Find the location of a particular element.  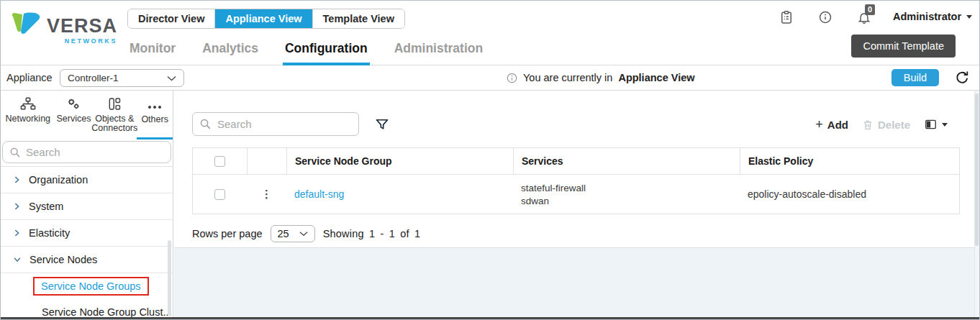

tab-appliance-view: Appliance View is located at coordinates (263, 19).